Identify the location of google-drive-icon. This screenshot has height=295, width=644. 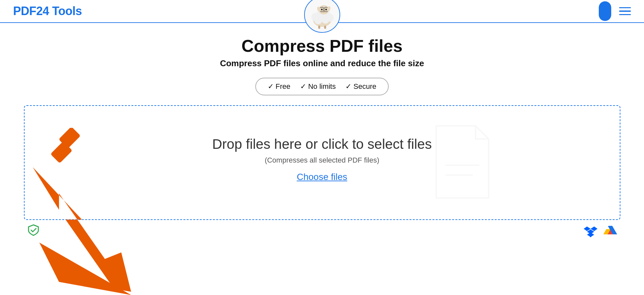
(610, 231).